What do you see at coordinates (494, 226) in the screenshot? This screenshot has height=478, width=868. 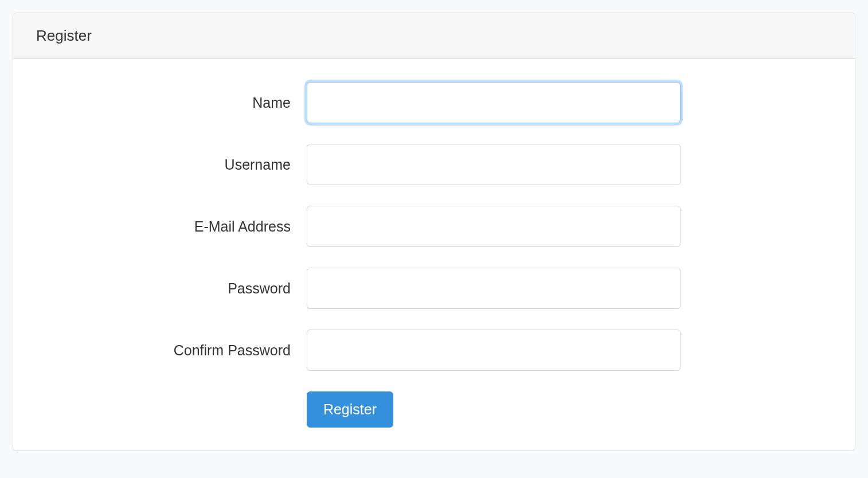 I see `email-input` at bounding box center [494, 226].